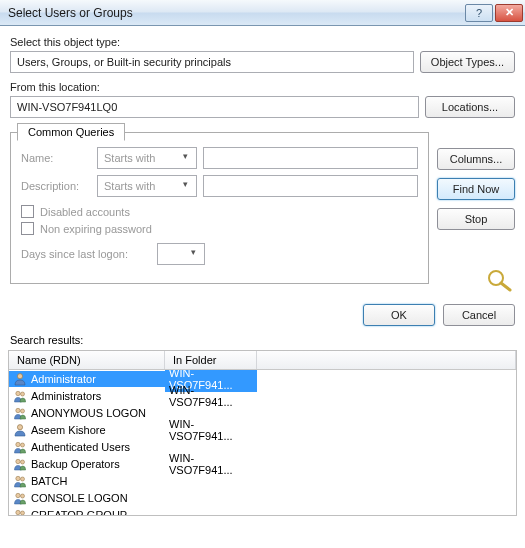 This screenshot has height=548, width=525. Describe the element at coordinates (262, 42) in the screenshot. I see `object-type-label: Select this object type:` at that location.